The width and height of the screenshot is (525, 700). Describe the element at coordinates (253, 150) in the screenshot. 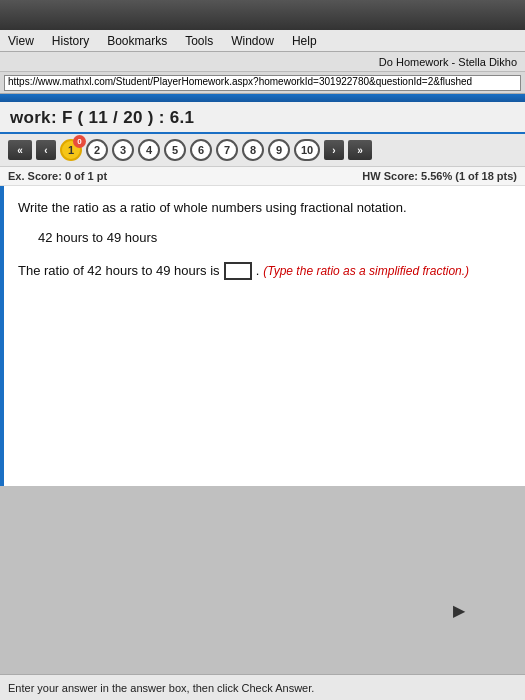

I see `question-btn-8: 8` at that location.